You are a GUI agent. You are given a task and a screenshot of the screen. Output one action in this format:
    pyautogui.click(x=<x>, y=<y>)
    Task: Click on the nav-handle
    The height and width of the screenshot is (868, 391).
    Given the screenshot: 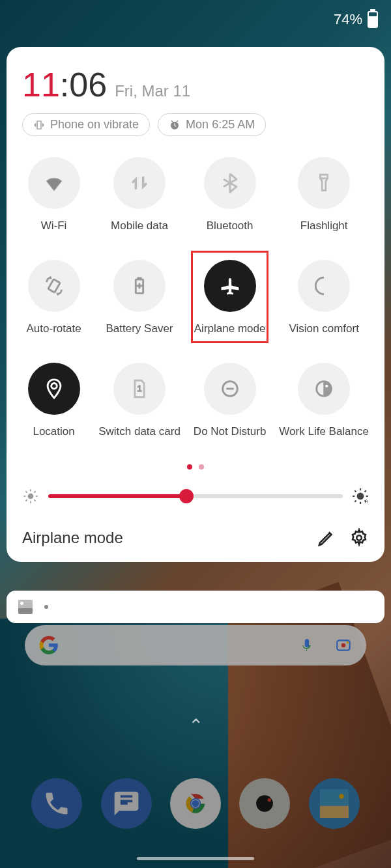 What is the action you would take?
    pyautogui.click(x=195, y=858)
    